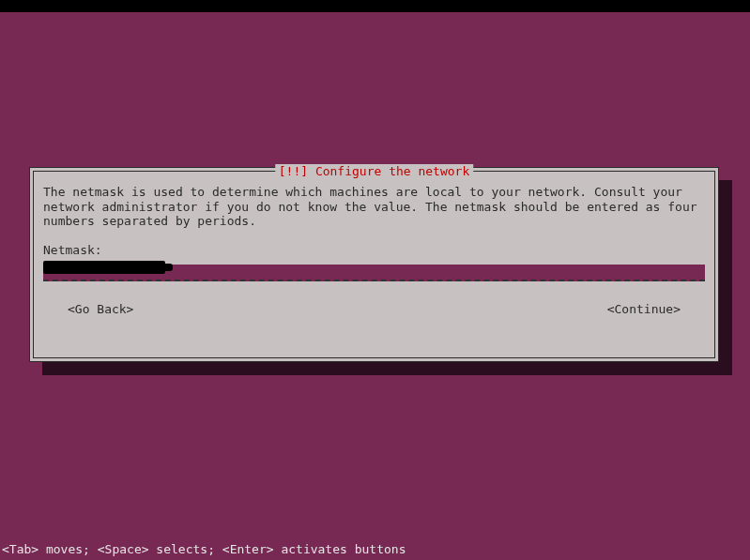 Image resolution: width=750 pixels, height=560 pixels. What do you see at coordinates (374, 206) in the screenshot?
I see `dialog-description: The netmask is used to determine which m…` at bounding box center [374, 206].